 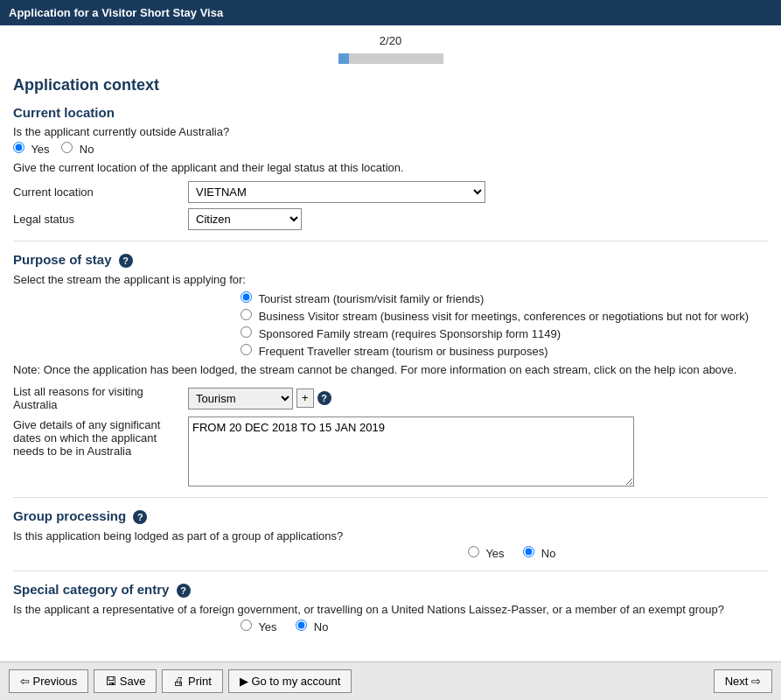 I want to click on stream-sponsored-label: Sponsored Family stream (requires Sponso…, so click(x=504, y=333).